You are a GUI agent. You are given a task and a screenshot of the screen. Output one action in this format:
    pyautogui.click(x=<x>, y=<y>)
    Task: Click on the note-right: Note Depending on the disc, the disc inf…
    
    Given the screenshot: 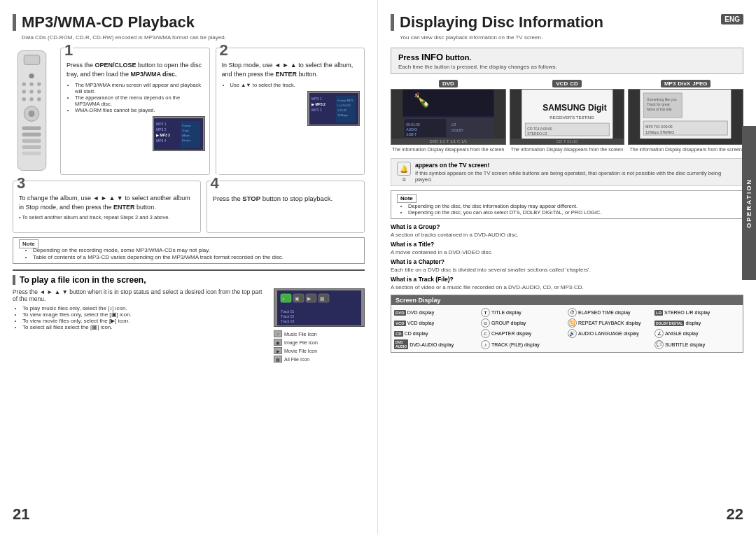 What is the action you would take?
    pyautogui.click(x=567, y=204)
    